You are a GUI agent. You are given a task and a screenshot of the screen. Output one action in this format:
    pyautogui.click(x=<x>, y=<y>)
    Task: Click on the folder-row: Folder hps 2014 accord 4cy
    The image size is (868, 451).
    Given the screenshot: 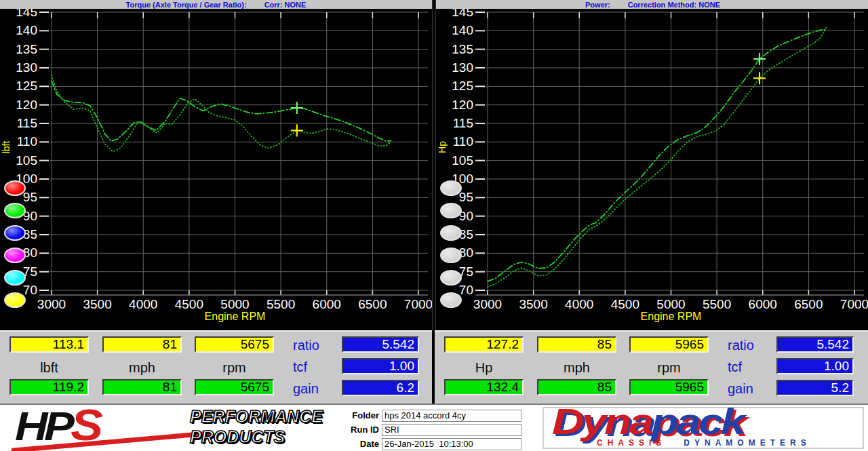 What is the action you would take?
    pyautogui.click(x=429, y=415)
    